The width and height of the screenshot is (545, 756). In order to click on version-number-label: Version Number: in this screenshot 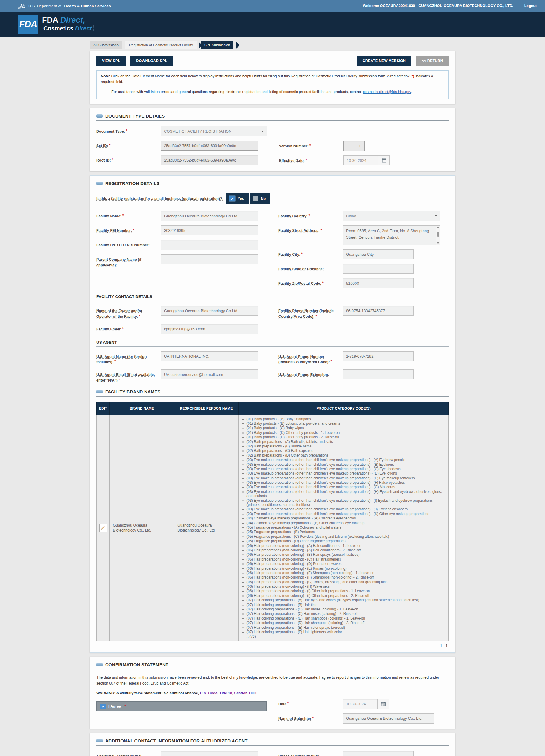, I will do `click(311, 146)`.